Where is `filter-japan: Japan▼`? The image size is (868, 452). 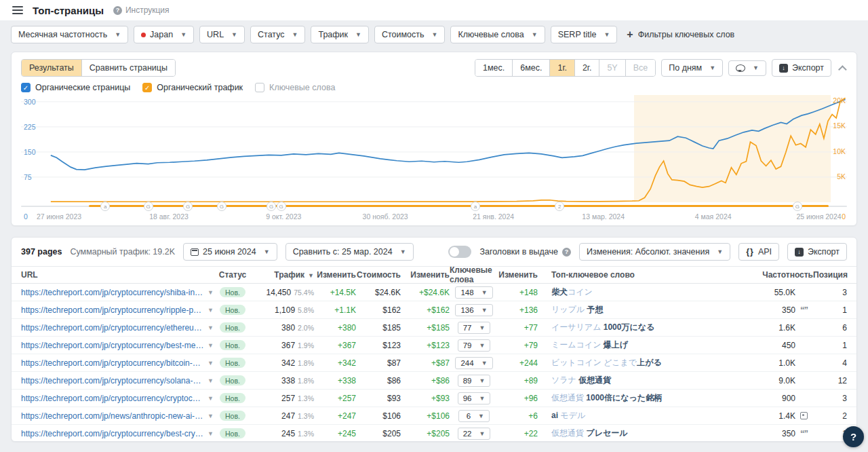 filter-japan: Japan▼ is located at coordinates (164, 35).